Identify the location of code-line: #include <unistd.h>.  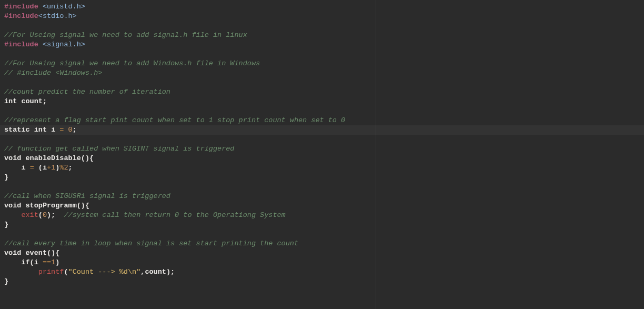
(322, 7).